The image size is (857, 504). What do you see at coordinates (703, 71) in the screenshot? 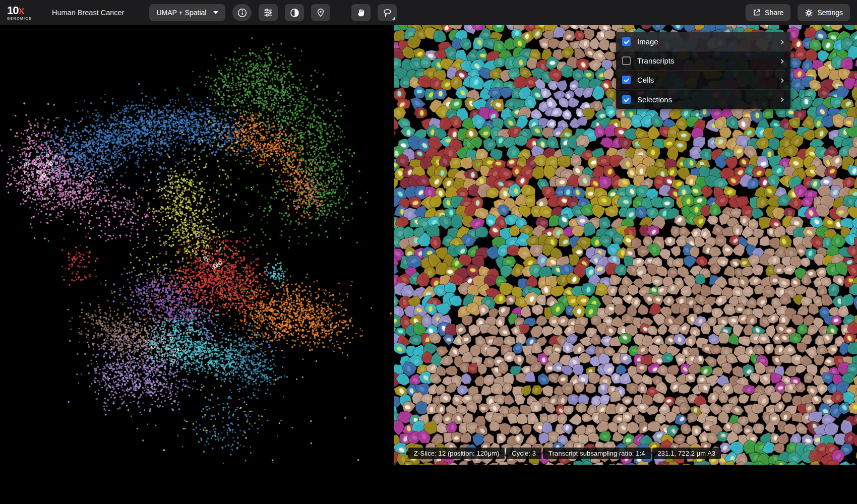
I see `layers-panel: Image › Transcripts › Cells › Selections…` at bounding box center [703, 71].